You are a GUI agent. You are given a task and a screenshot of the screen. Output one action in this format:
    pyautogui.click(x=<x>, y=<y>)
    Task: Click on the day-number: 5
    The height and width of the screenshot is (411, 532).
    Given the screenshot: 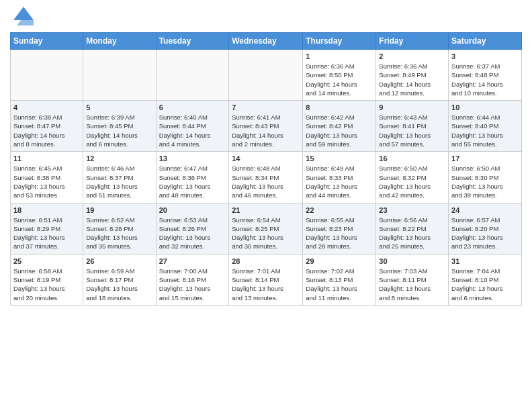 What is the action you would take?
    pyautogui.click(x=120, y=107)
    